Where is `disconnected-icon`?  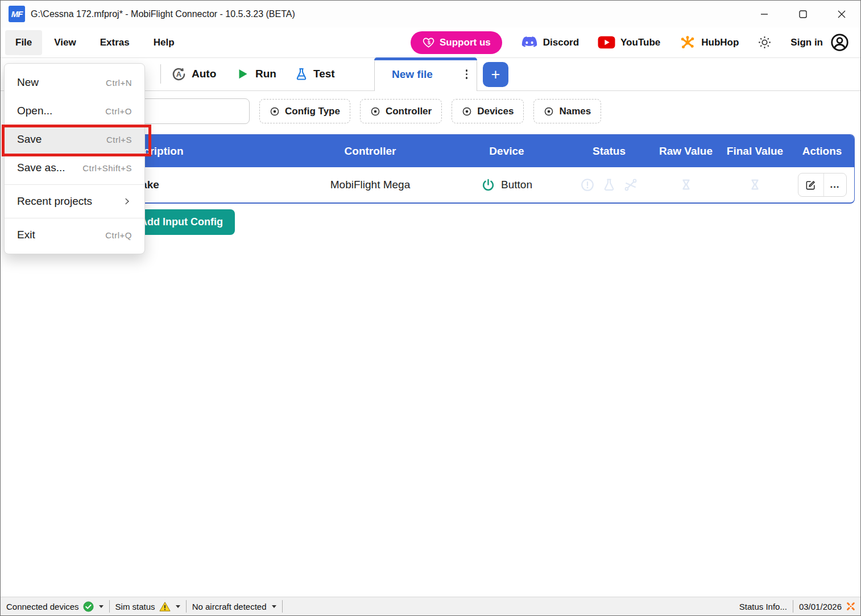
disconnected-icon is located at coordinates (631, 185).